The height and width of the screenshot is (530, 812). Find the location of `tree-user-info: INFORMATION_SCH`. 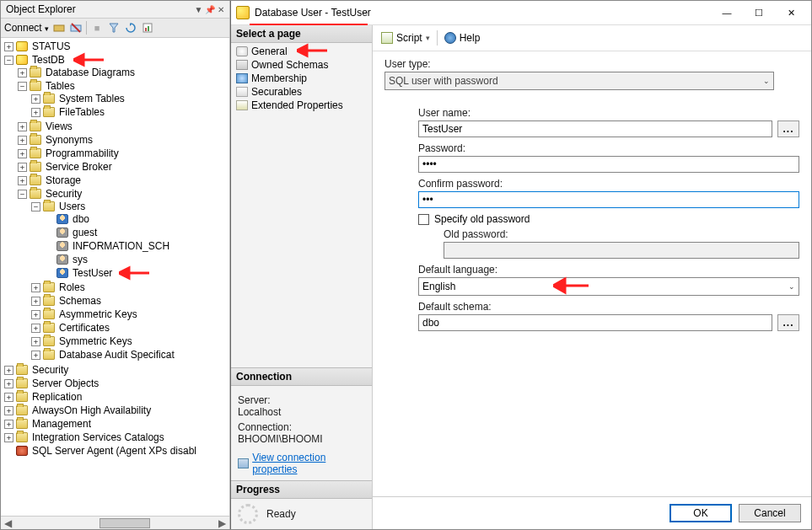

tree-user-info: INFORMATION_SCH is located at coordinates (121, 246).